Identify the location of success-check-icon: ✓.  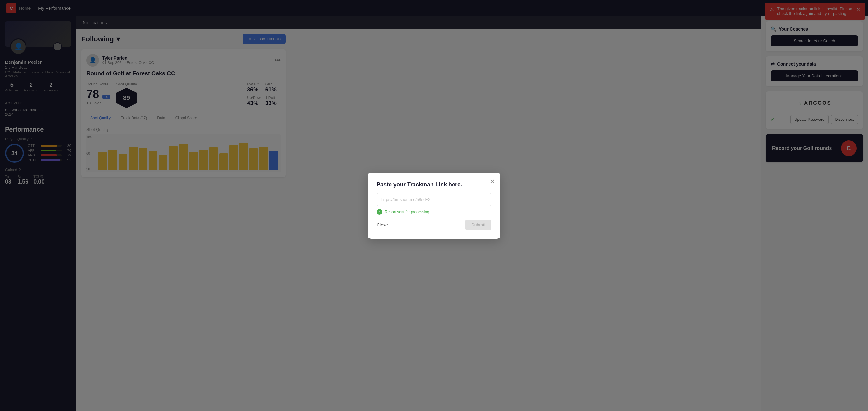
(379, 212).